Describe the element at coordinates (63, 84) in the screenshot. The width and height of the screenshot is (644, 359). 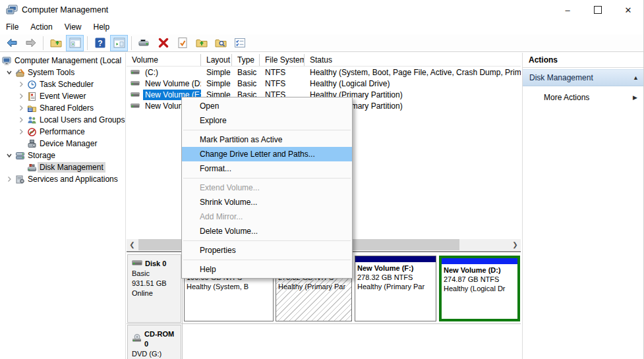
I see `tree-item-task-scheduler: Task Scheduler` at that location.